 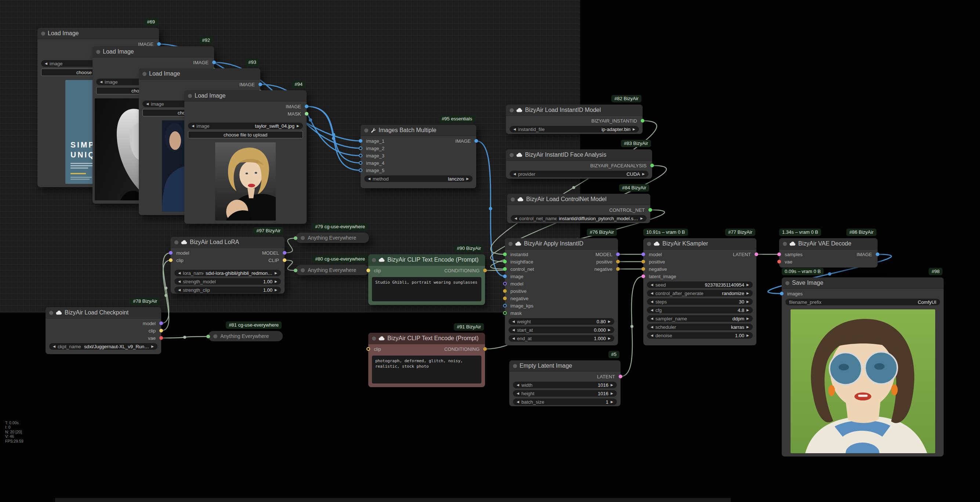 I want to click on node-header: BizyAir Load ControlNet Model, so click(x=579, y=199).